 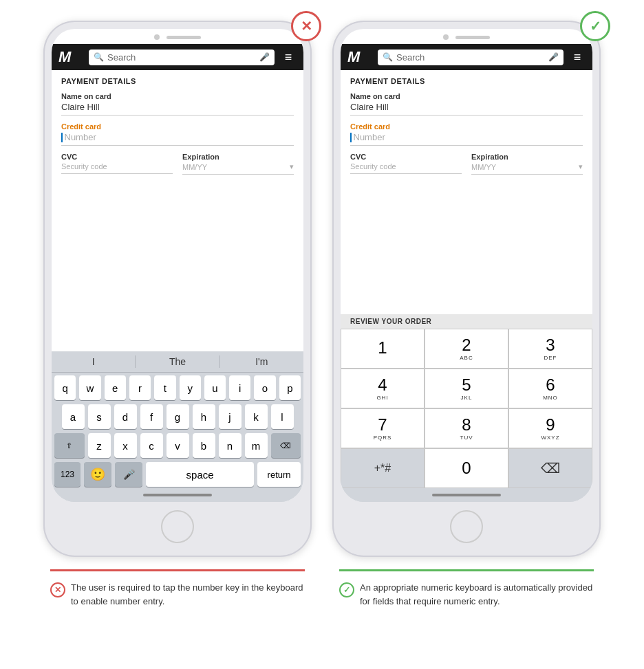 What do you see at coordinates (178, 96) in the screenshot?
I see `left-name-label: Name on card` at bounding box center [178, 96].